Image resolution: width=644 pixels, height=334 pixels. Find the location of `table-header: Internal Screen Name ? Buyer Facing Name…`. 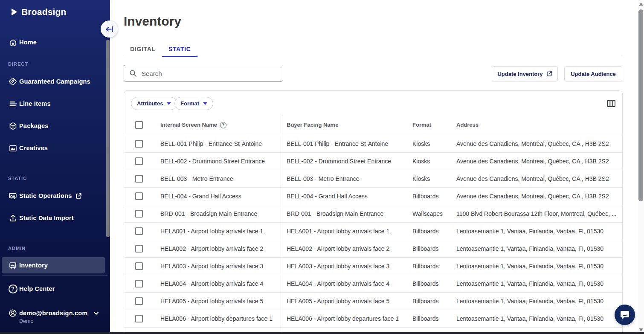

table-header: Internal Screen Name ? Buyer Facing Name… is located at coordinates (373, 125).